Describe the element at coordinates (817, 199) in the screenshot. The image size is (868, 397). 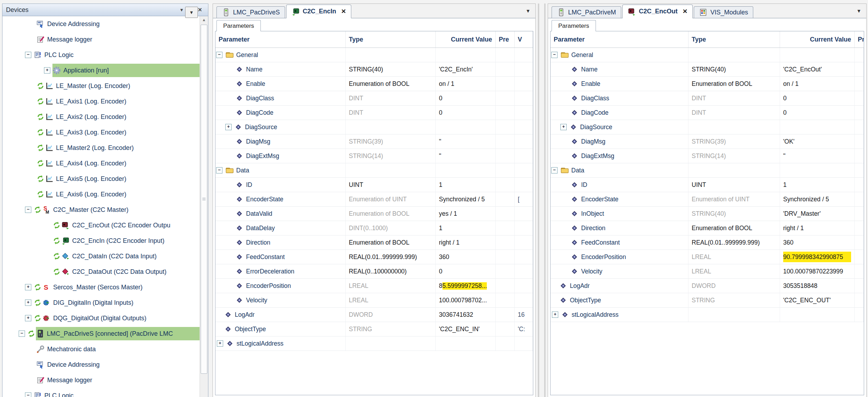
I see `current-value-cell: Synchronized / 5` at that location.